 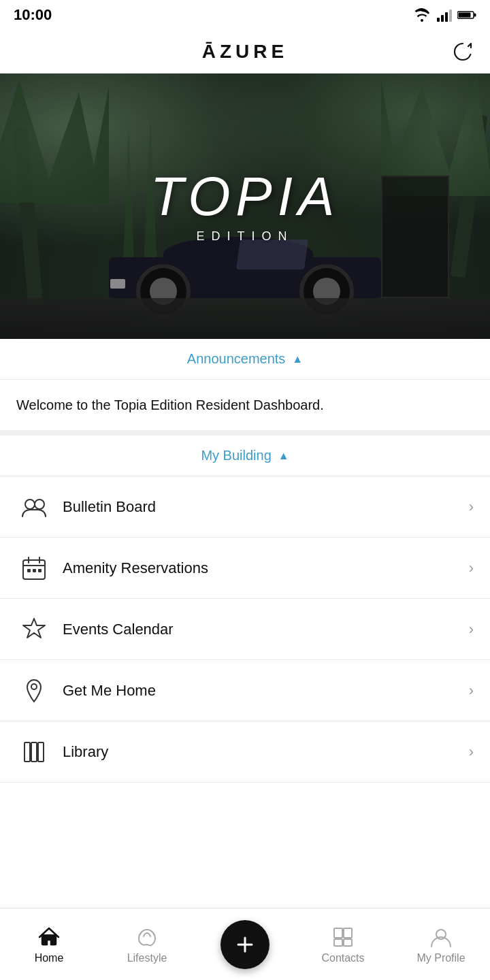 What do you see at coordinates (49, 945) in the screenshot?
I see `nav-item-home: Home` at bounding box center [49, 945].